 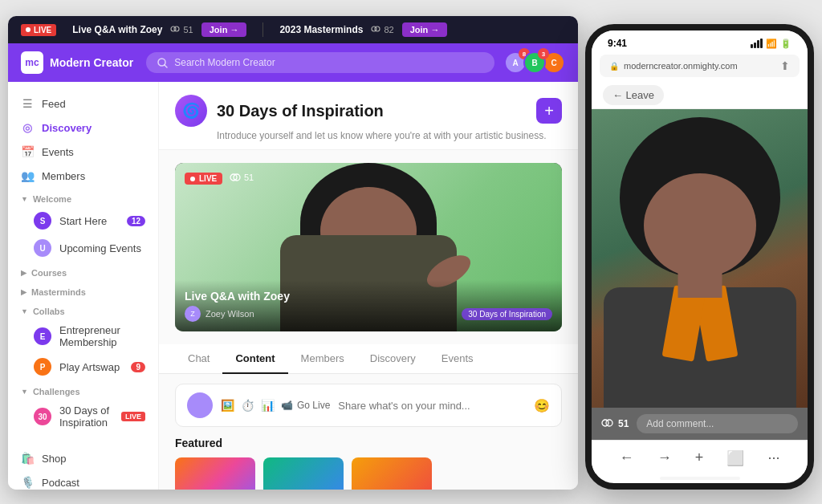 What do you see at coordinates (608, 424) in the screenshot?
I see `phone-viewers-icon` at bounding box center [608, 424].